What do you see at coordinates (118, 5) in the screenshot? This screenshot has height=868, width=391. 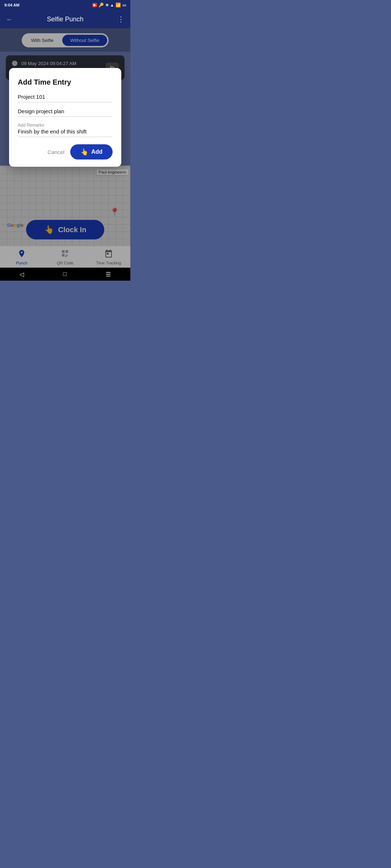 I see `wifi-icon: 📶` at bounding box center [118, 5].